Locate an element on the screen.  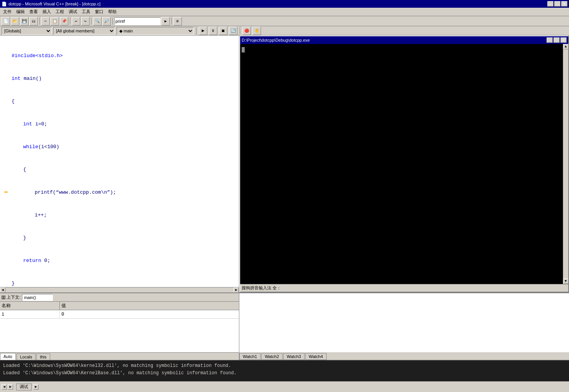
locals-row-0: i 0 is located at coordinates (120, 314).